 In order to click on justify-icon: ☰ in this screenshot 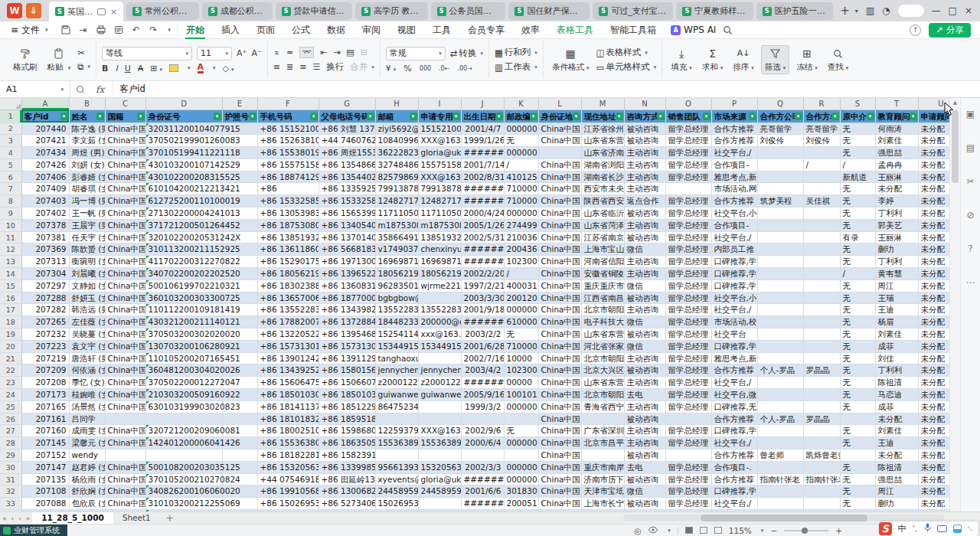, I will do `click(316, 67)`.